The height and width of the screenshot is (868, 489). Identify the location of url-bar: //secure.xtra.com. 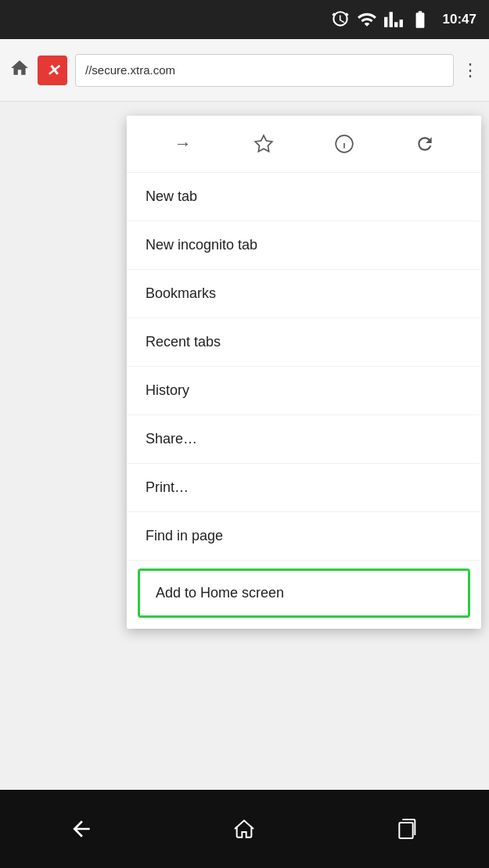
(264, 70).